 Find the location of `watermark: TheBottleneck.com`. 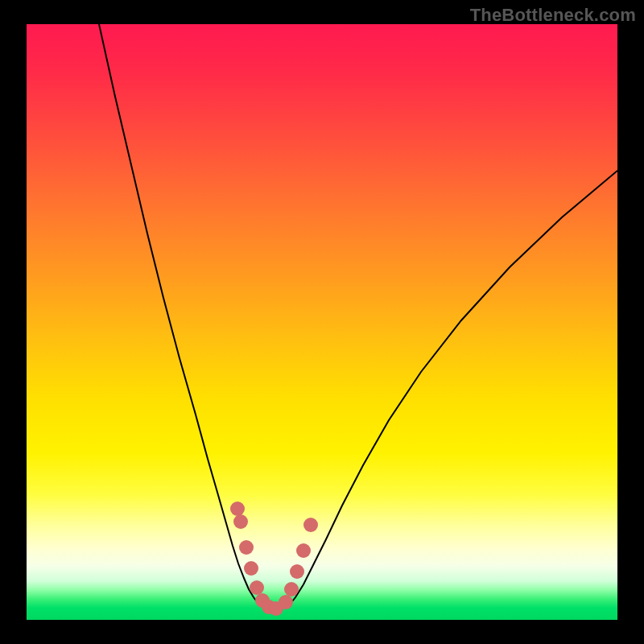

watermark: TheBottleneck.com is located at coordinates (553, 15).